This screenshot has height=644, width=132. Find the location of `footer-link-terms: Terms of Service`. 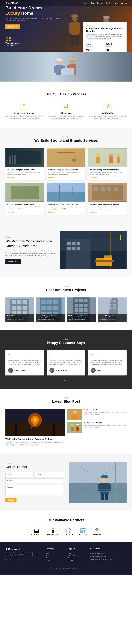

footer-link-terms: Terms of Service is located at coordinates (77, 558).